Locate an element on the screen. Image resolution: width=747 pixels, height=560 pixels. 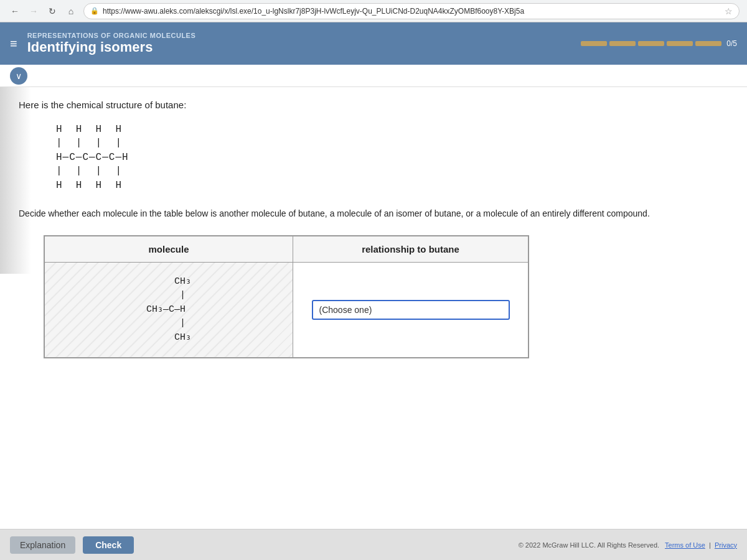
progress-bar-container: 0/5 is located at coordinates (659, 44).